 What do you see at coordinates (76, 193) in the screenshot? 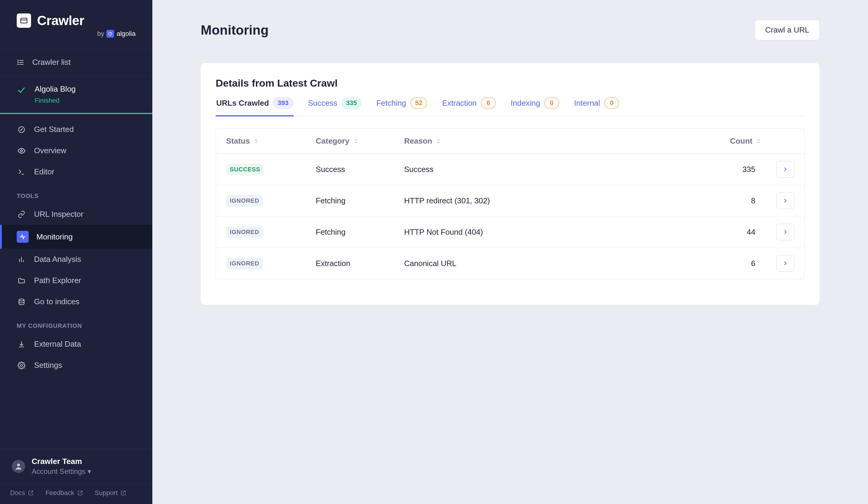
I see `nav-section-tools: TOOLS` at bounding box center [76, 193].